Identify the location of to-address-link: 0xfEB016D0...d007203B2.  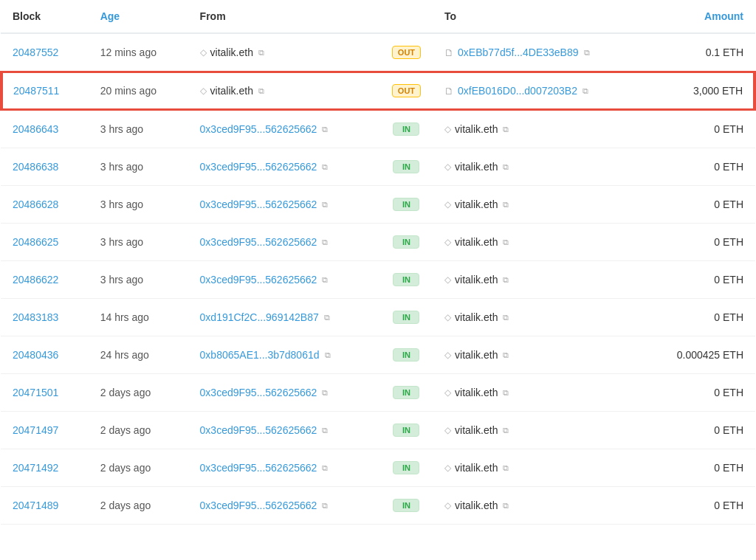
(518, 91).